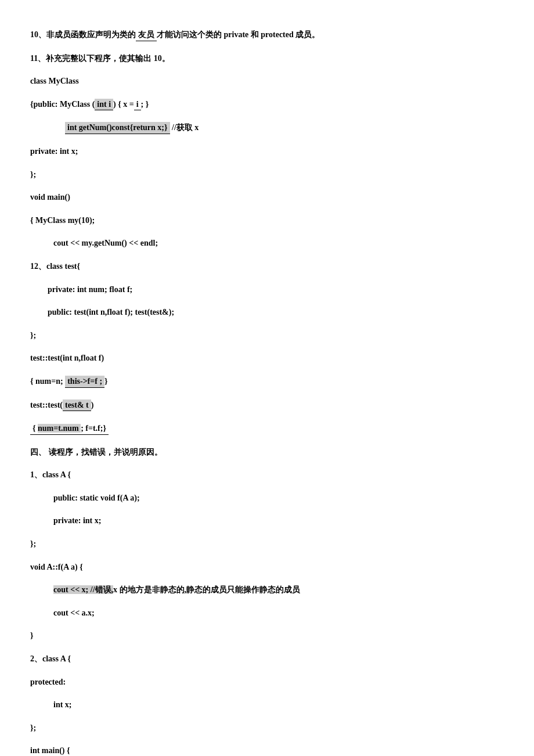 Image resolution: width=534 pixels, height=756 pixels. Describe the element at coordinates (267, 567) in the screenshot. I see `s4q1-l5: void A::f(A a) {` at that location.